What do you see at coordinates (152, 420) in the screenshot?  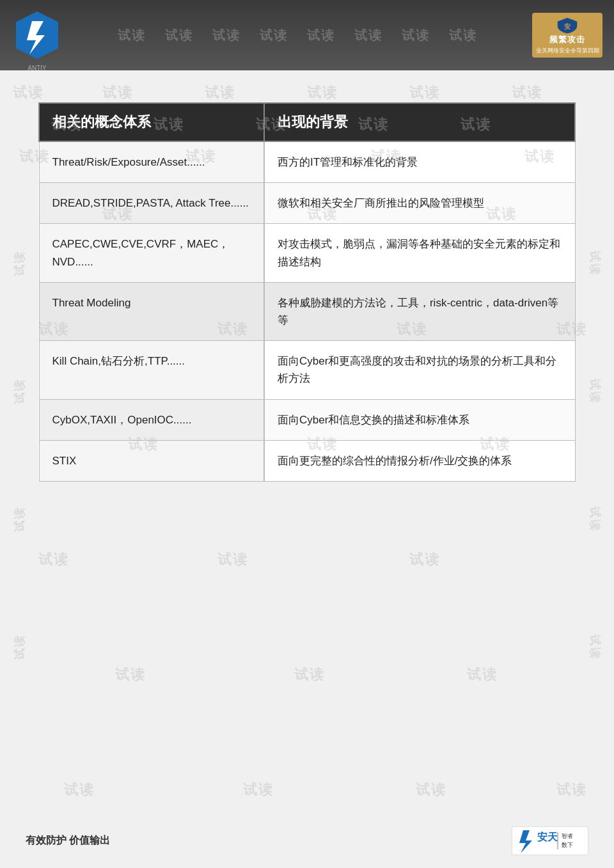 I see `cell-left-5: CybOX,TAXII，OpenIOC......` at bounding box center [152, 420].